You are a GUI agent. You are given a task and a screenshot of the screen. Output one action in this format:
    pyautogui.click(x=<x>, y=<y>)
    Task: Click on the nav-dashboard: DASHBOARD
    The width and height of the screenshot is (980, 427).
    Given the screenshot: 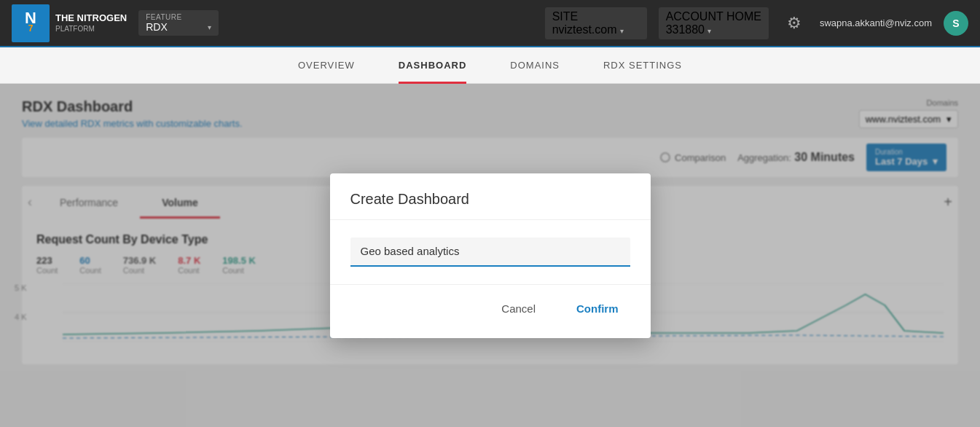 What is the action you would take?
    pyautogui.click(x=433, y=66)
    